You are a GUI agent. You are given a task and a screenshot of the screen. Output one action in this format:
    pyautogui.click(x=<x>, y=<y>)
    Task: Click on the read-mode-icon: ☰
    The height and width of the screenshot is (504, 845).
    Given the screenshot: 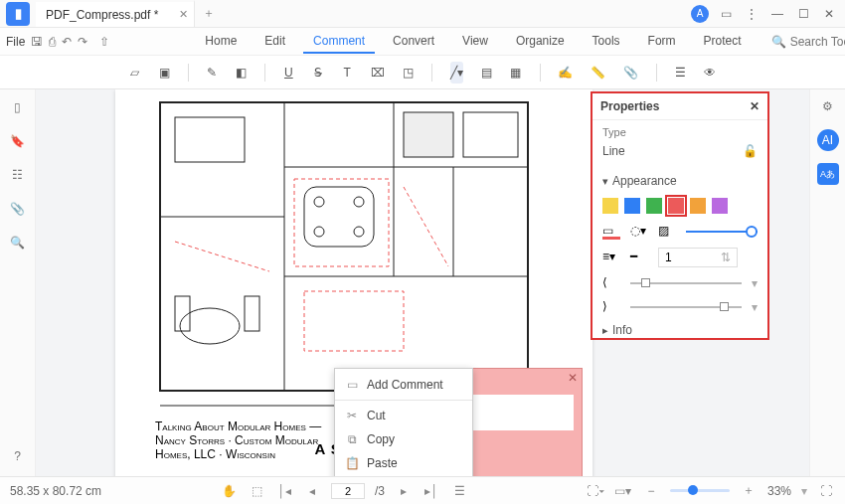 What is the action you would take?
    pyautogui.click(x=459, y=491)
    